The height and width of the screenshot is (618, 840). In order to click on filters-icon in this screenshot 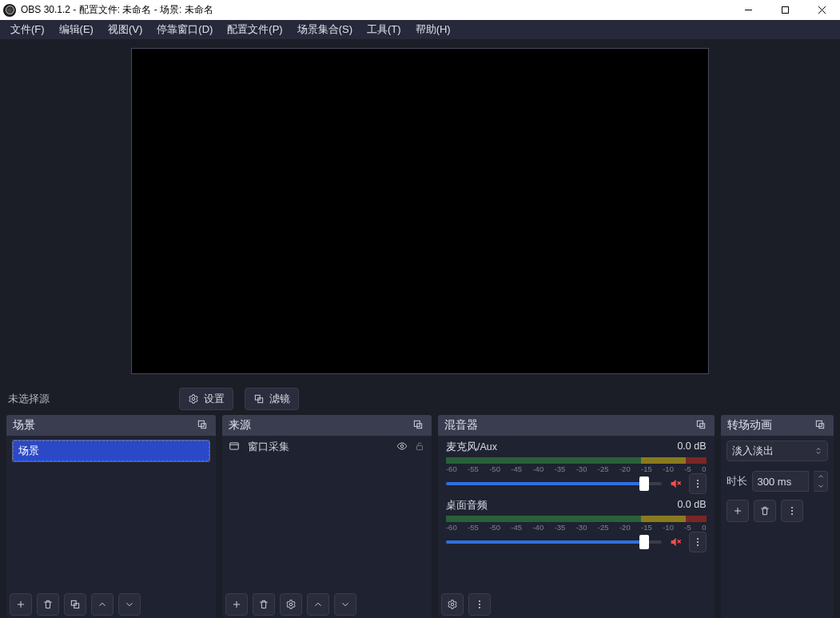, I will do `click(259, 399)`.